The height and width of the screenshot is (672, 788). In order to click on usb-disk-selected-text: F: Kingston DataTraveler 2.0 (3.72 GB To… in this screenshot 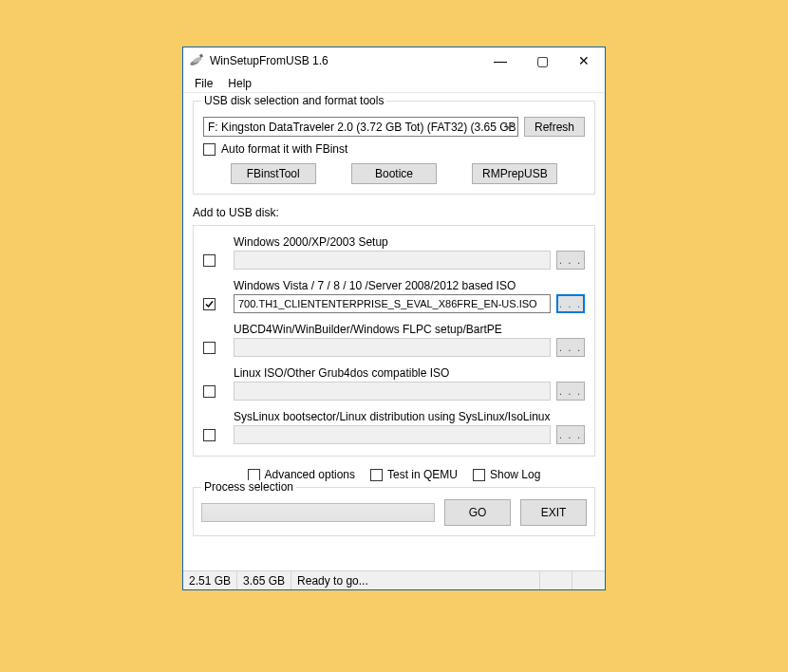, I will do `click(363, 127)`.